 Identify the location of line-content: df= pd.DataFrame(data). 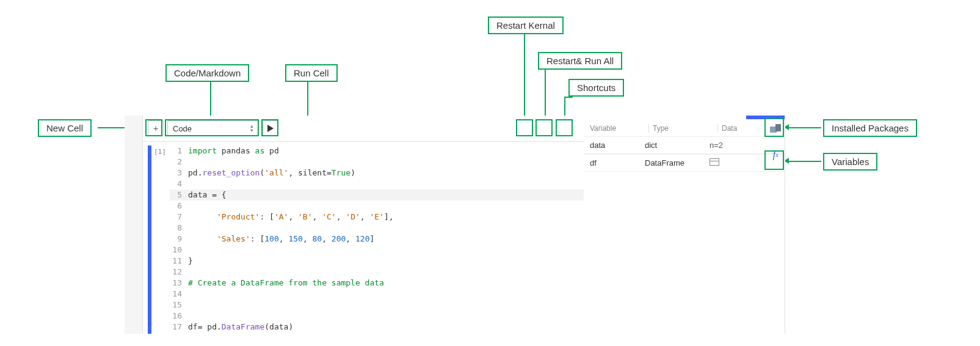
(241, 327).